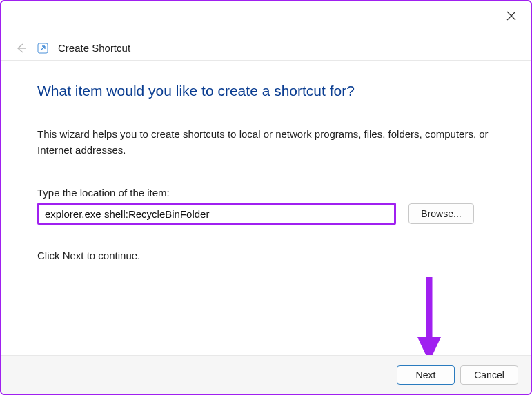 The image size is (532, 395). Describe the element at coordinates (94, 48) in the screenshot. I see `wizard-title: Create Shortcut` at that location.